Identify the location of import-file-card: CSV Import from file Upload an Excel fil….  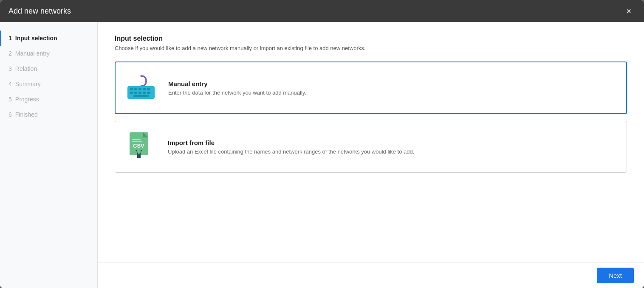
(371, 147).